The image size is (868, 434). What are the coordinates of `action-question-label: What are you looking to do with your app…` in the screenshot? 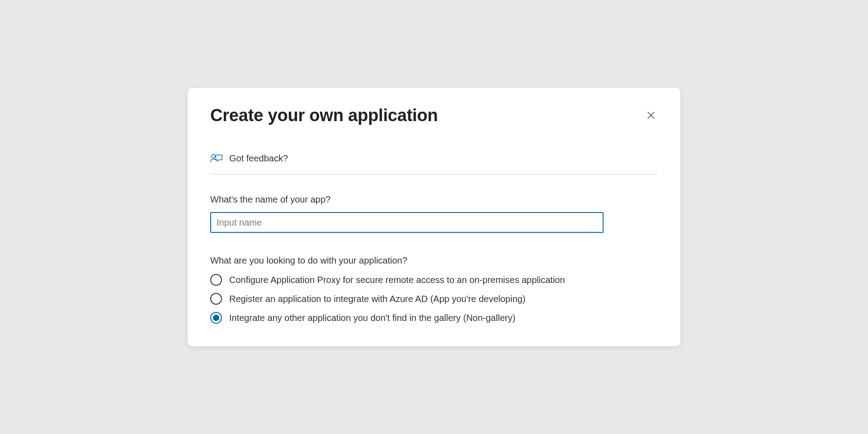 It's located at (434, 260).